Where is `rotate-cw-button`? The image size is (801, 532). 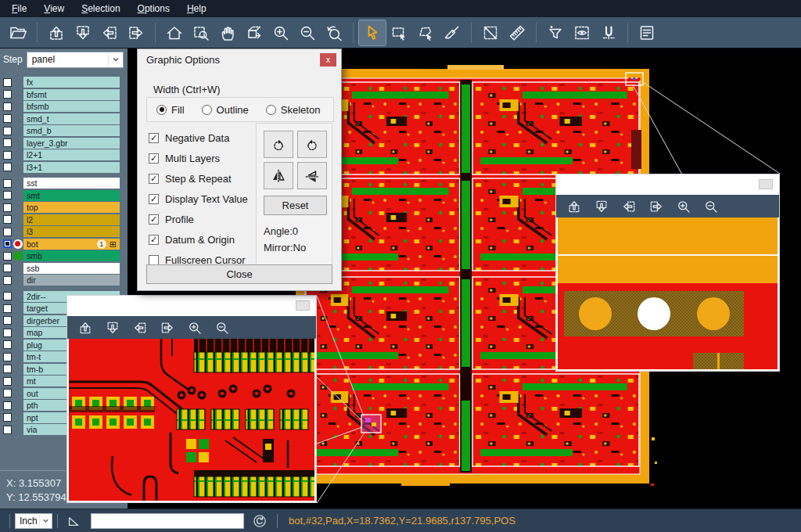
rotate-cw-button is located at coordinates (278, 144).